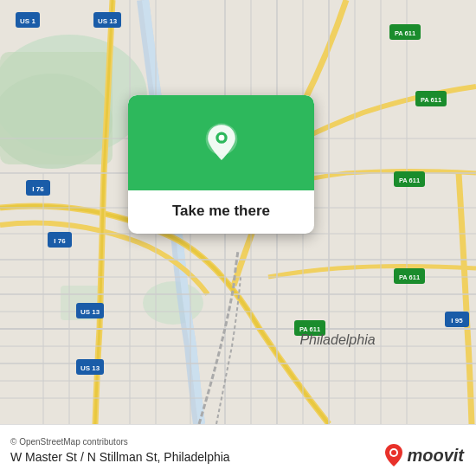 Image resolution: width=476 pixels, height=476 pixels. Describe the element at coordinates (435, 455) in the screenshot. I see `moovit-brand-name: moovit` at that location.